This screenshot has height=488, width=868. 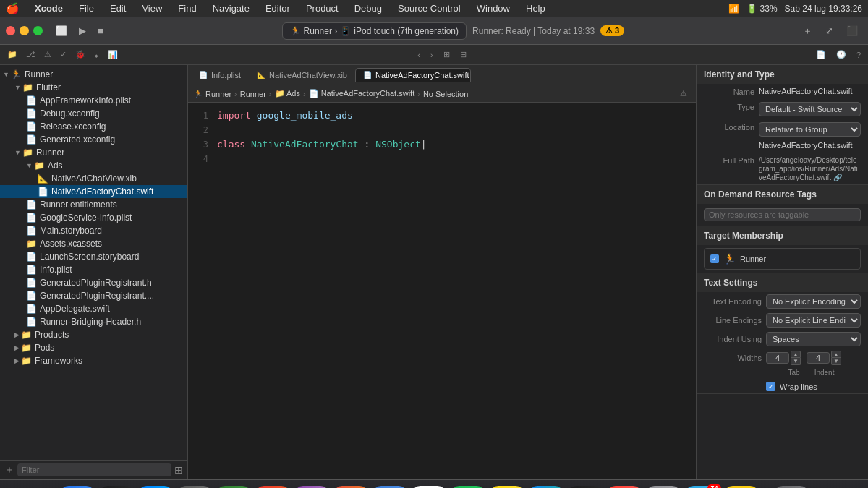 What do you see at coordinates (152, 9) in the screenshot?
I see `menu-view: View` at bounding box center [152, 9].